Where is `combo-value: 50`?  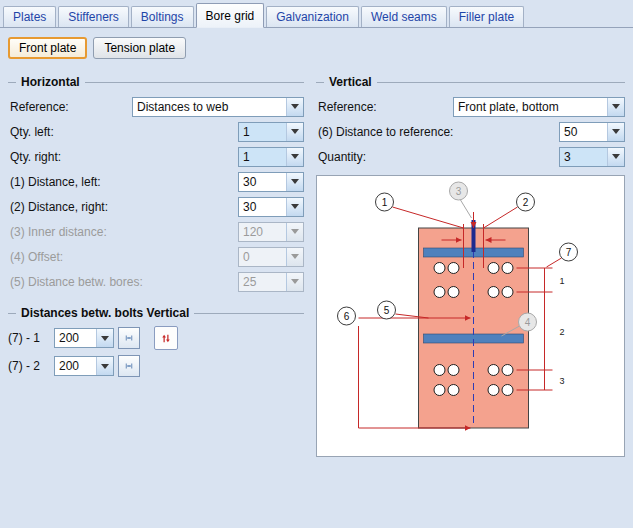
combo-value: 50 is located at coordinates (584, 132).